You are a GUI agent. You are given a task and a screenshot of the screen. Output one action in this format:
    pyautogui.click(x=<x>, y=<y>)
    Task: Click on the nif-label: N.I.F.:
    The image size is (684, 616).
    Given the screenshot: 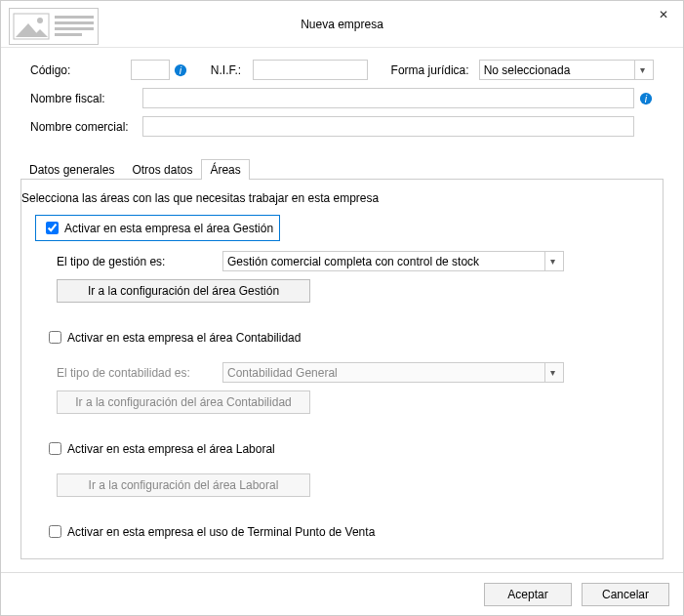 What is the action you would take?
    pyautogui.click(x=232, y=70)
    